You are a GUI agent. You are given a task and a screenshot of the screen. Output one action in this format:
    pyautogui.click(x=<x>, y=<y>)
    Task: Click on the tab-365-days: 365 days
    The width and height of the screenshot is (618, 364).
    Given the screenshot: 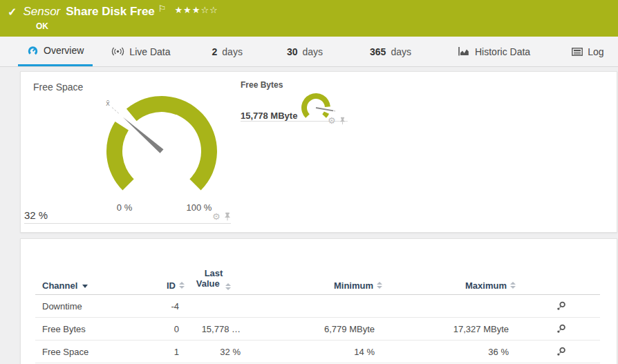 What is the action you would take?
    pyautogui.click(x=391, y=51)
    